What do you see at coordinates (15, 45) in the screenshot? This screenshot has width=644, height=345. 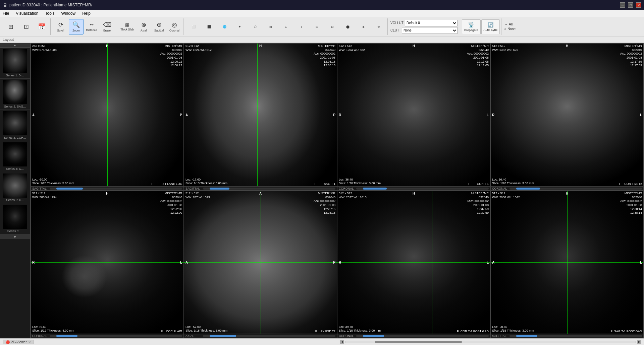 I see `sidebar-scroll-up: ▲` at bounding box center [15, 45].